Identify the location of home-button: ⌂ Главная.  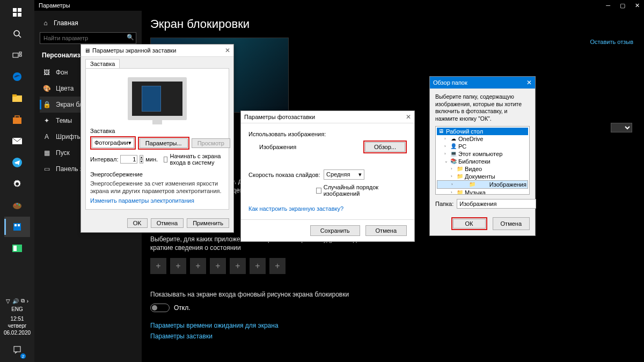
(89, 23).